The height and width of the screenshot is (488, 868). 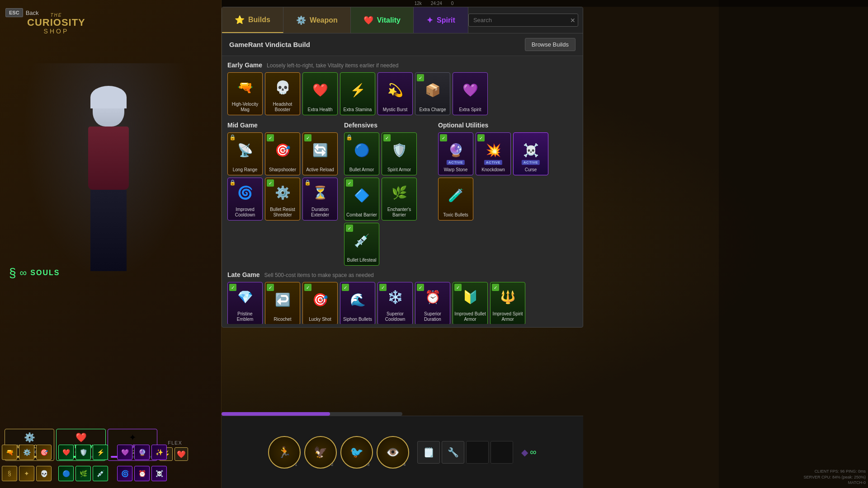 I want to click on item-spirit-armor: ✓ 🛡️ Spirit Armor, so click(x=399, y=154).